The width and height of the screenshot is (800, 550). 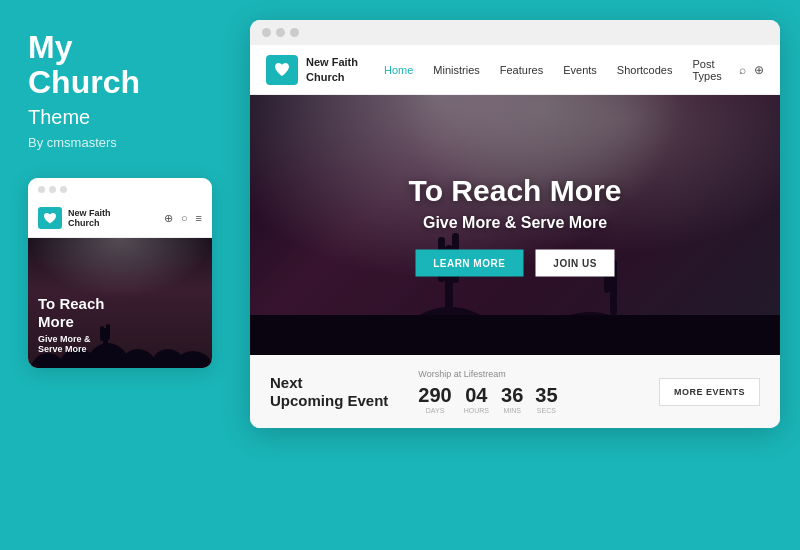 I want to click on secs-value: 35, so click(x=546, y=395).